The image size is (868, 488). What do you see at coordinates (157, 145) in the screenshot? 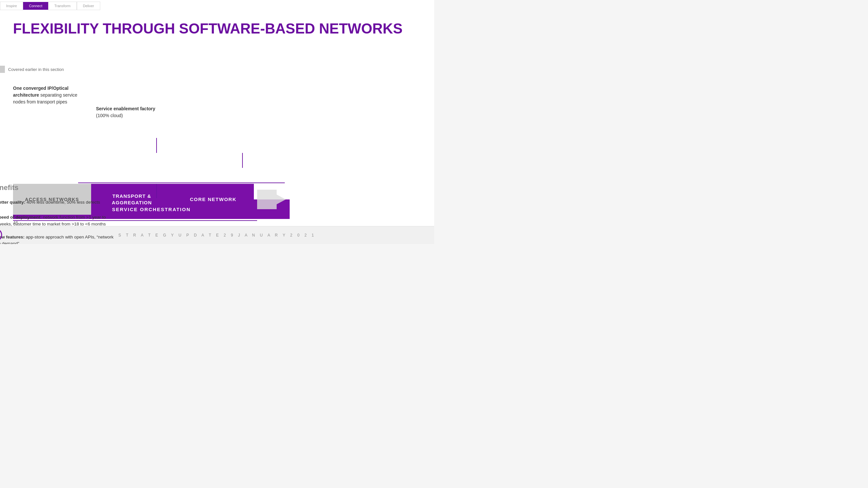
I see `vertical-line-left` at bounding box center [157, 145].